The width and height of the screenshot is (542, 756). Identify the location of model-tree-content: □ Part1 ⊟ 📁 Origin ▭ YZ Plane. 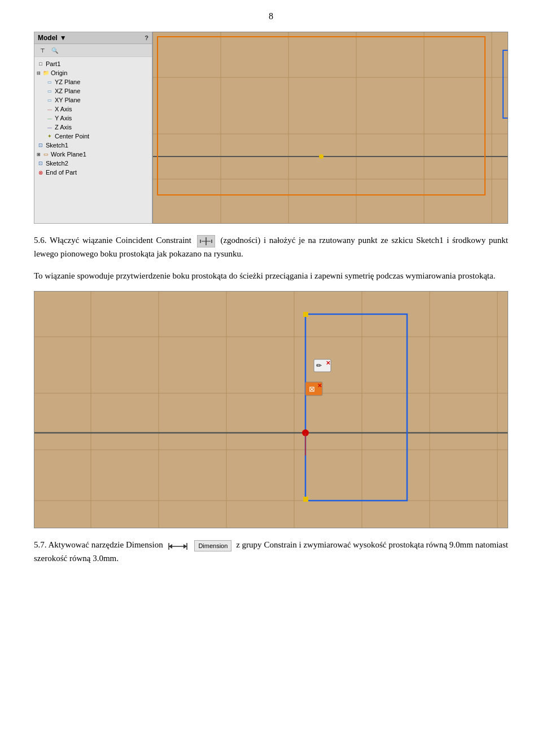
(93, 118).